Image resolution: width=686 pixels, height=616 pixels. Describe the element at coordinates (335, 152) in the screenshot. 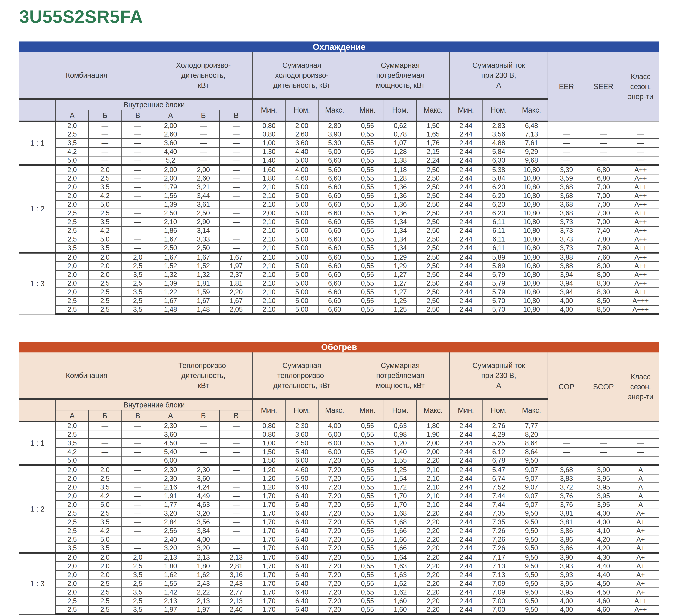

I see `cell-total-cap-max: 5,00` at that location.